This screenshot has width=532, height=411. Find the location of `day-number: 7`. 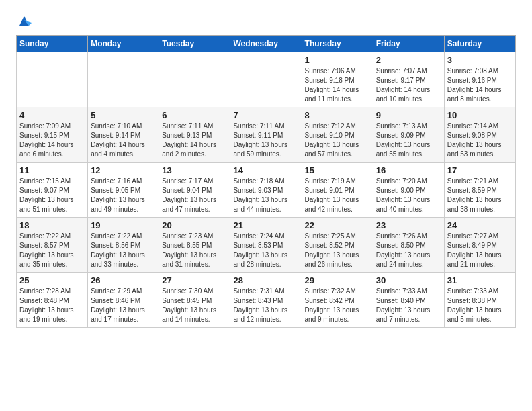

day-number: 7 is located at coordinates (266, 116).